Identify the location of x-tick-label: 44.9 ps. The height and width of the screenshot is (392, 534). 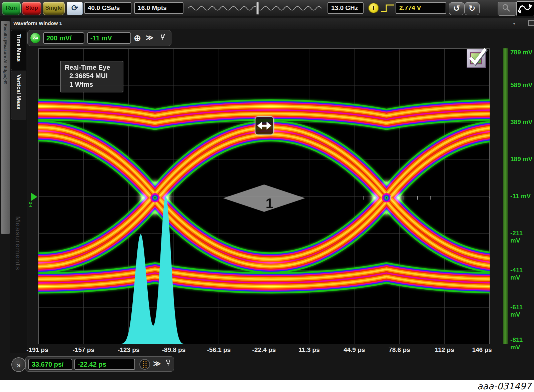
(354, 350).